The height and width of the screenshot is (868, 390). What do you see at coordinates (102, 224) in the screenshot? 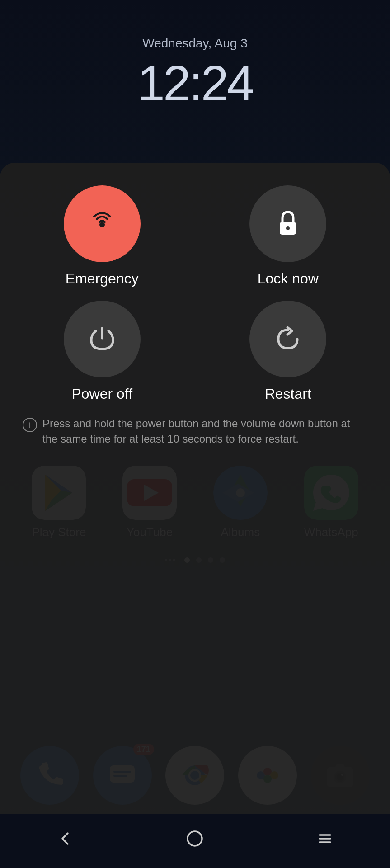
I see `emergency-icon` at bounding box center [102, 224].